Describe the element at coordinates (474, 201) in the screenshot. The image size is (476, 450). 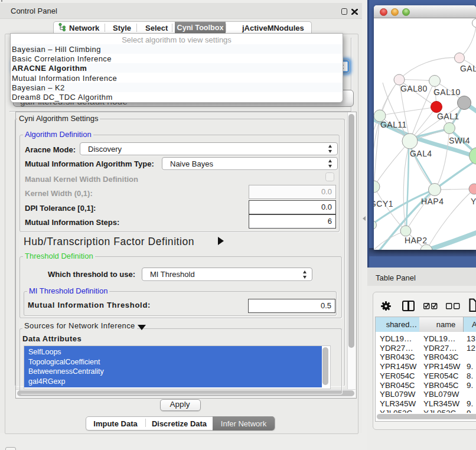
I see `svg-text: Y` at that location.